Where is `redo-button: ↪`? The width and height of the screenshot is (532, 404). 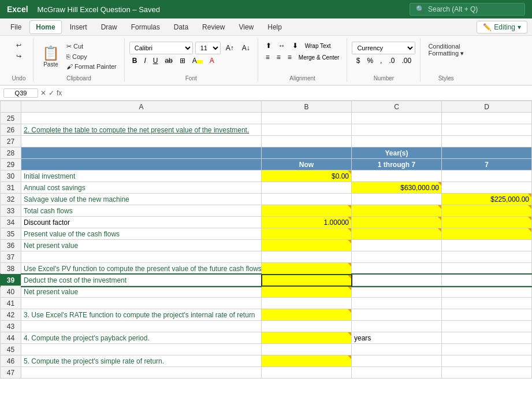 redo-button: ↪ is located at coordinates (18, 57).